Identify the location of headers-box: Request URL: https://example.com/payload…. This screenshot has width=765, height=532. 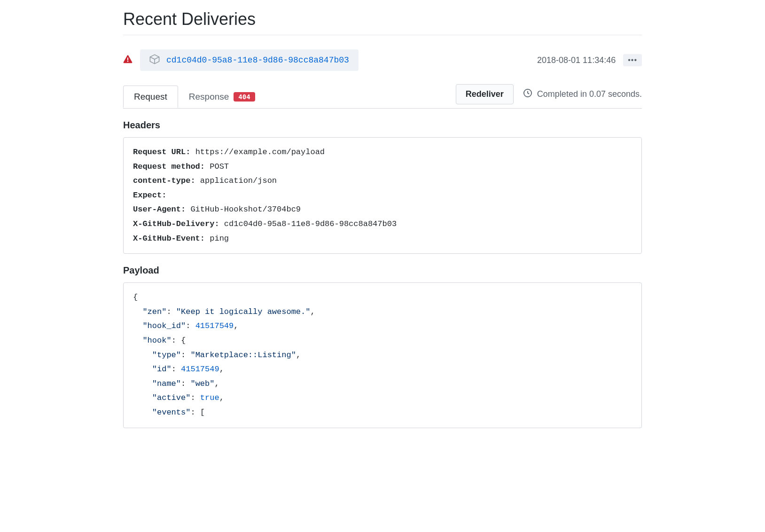
(382, 196).